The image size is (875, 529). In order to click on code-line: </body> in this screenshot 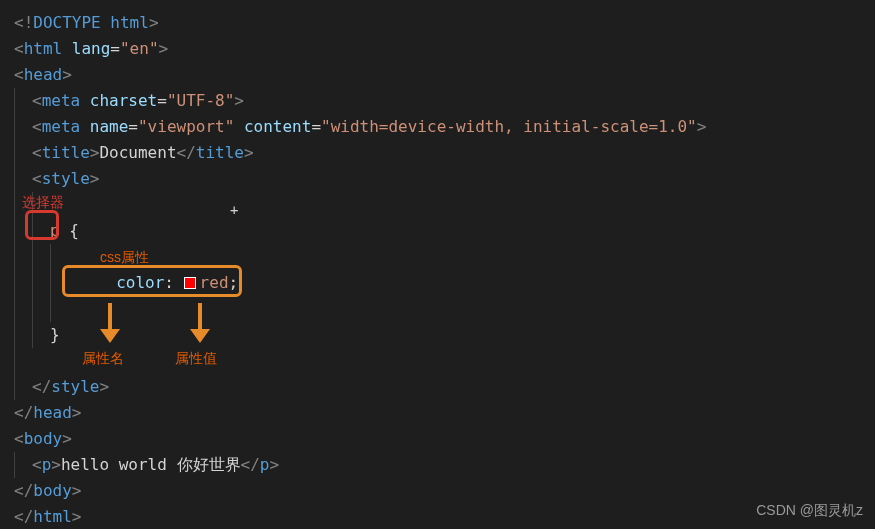, I will do `click(438, 491)`.